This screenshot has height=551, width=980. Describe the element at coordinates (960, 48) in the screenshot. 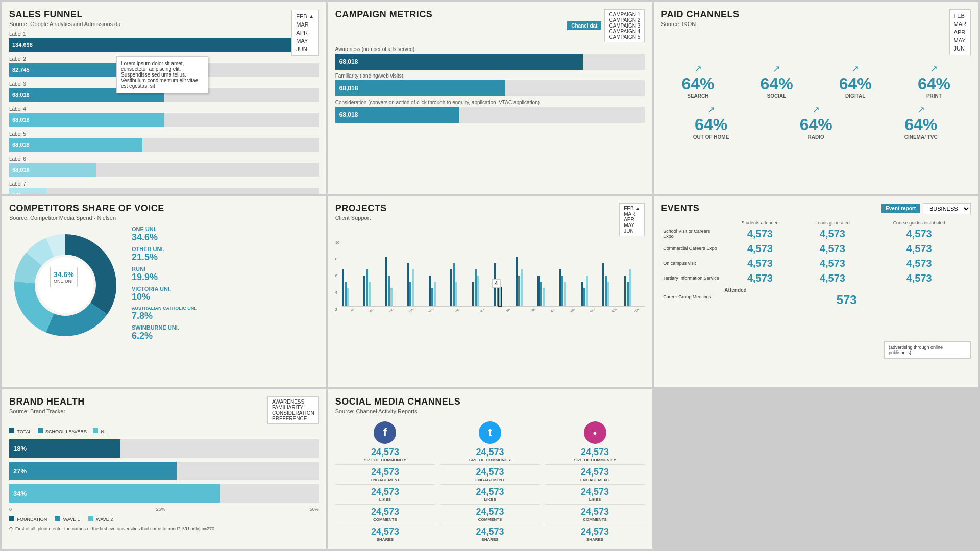

I see `pc-jun: JUN` at that location.